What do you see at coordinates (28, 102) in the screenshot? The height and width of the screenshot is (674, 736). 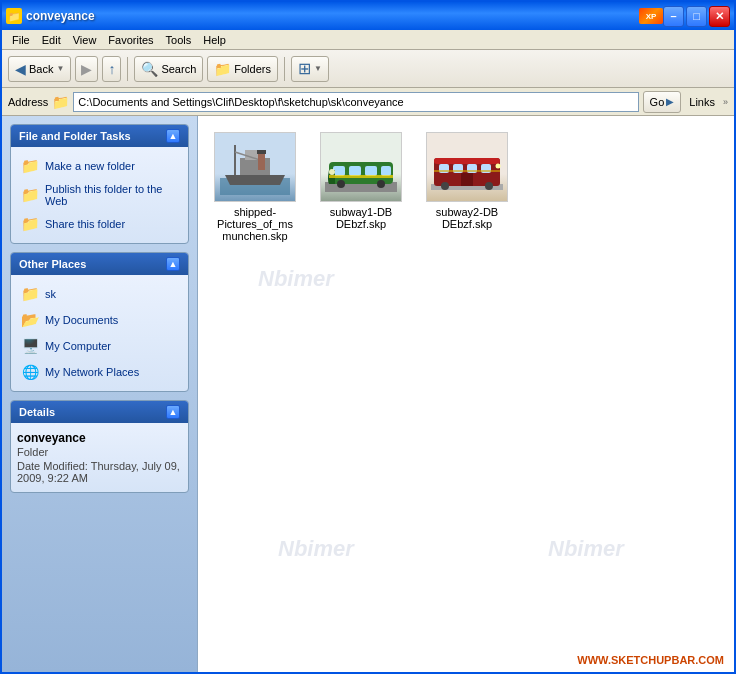 I see `address-label: Address` at bounding box center [28, 102].